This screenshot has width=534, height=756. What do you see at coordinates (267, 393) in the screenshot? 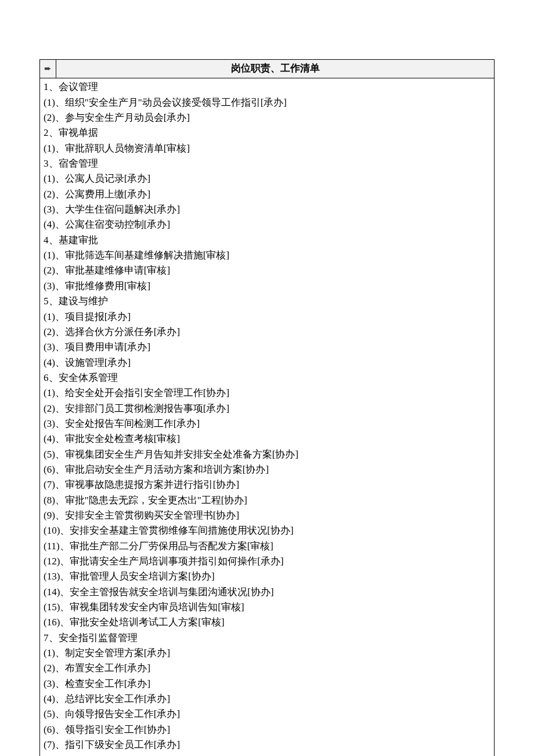
I see `list-item: (1)、给安全处开会指引安全管理工作[协办]` at bounding box center [267, 393].